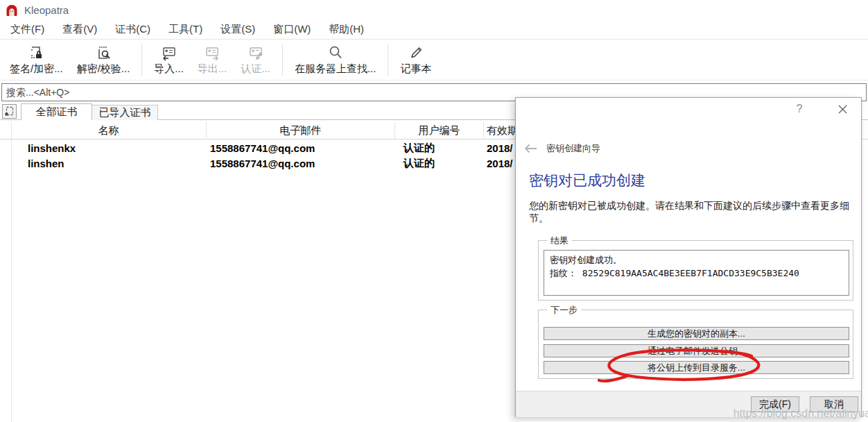 This screenshot has height=422, width=868. Describe the element at coordinates (564, 310) in the screenshot. I see `next-steps-groupbox-label: 下一步` at that location.